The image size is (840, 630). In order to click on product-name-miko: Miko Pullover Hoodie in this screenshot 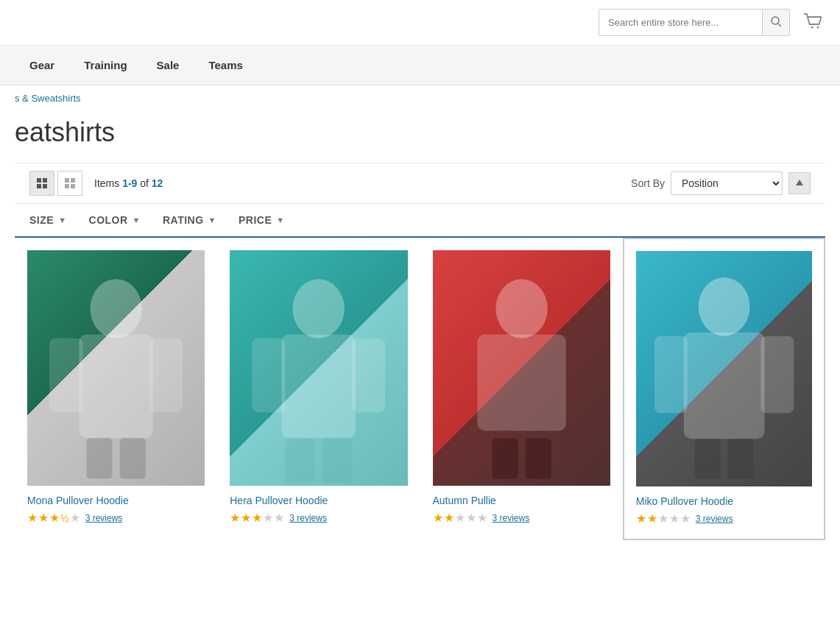, I will do `click(724, 501)`.